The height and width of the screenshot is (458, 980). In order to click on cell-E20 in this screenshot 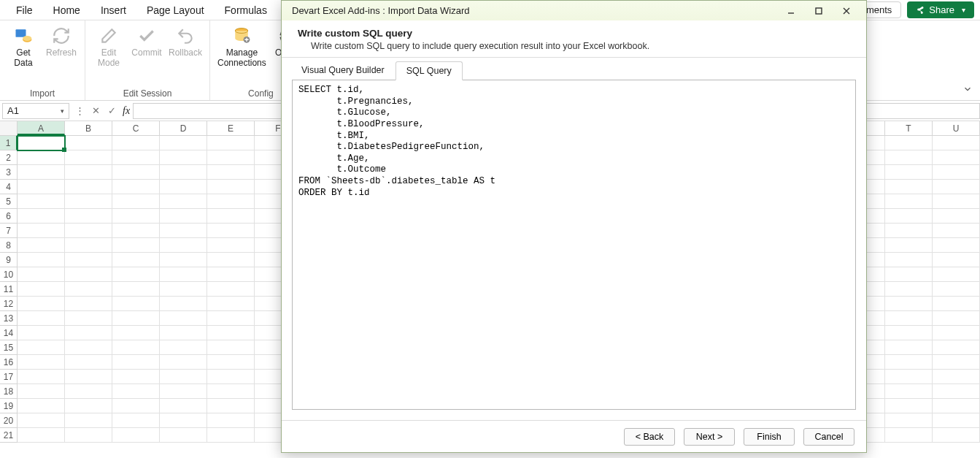, I will do `click(231, 421)`.